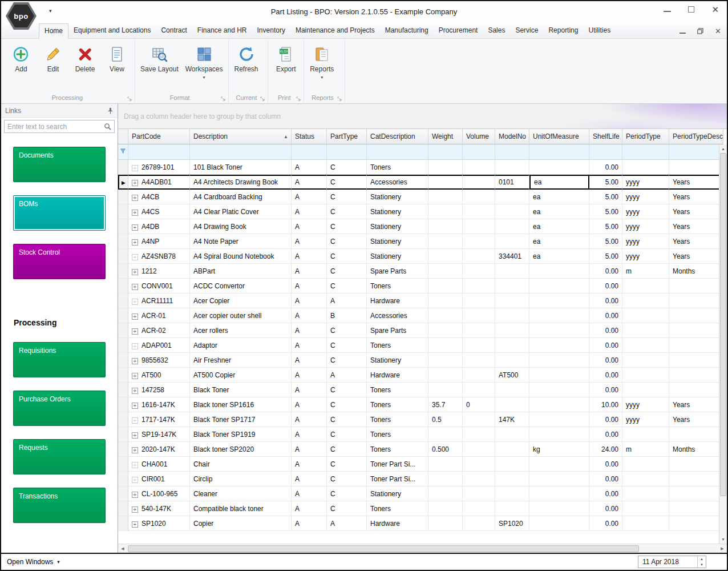 The width and height of the screenshot is (728, 571). Describe the element at coordinates (646, 152) in the screenshot. I see `filter-cell-periodtype` at that location.